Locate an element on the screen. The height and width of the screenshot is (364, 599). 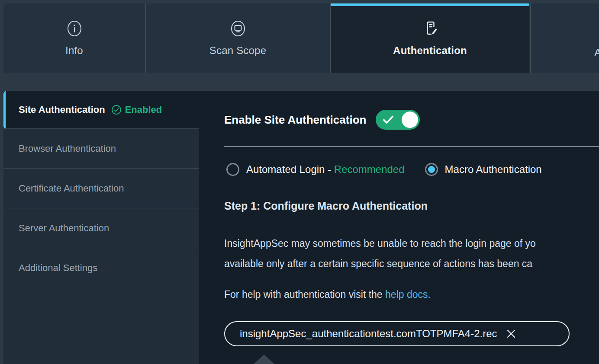
login-mode-radio-group: Automated Login - Recommended Macro Auth… is located at coordinates (383, 169).